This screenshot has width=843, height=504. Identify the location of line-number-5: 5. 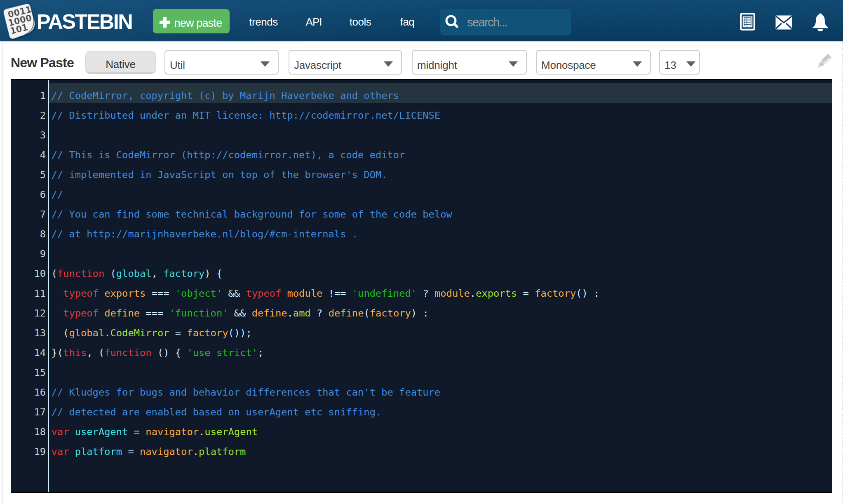
(28, 172).